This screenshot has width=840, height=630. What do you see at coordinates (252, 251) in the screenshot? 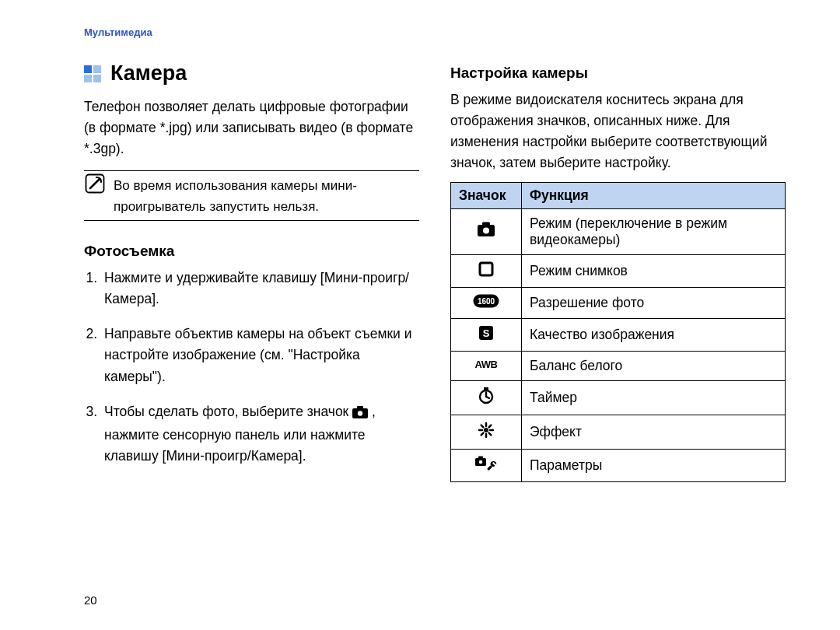
I see `section1-heading: Фотосъемка` at bounding box center [252, 251].